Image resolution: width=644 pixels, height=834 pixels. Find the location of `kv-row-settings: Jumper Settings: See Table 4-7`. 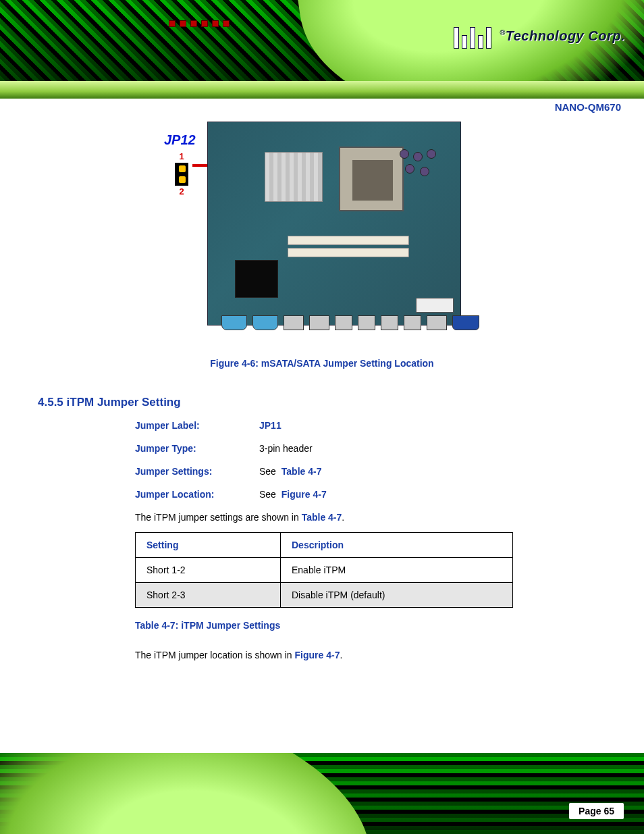

kv-row-settings: Jumper Settings: See Table 4-7 is located at coordinates (390, 471).